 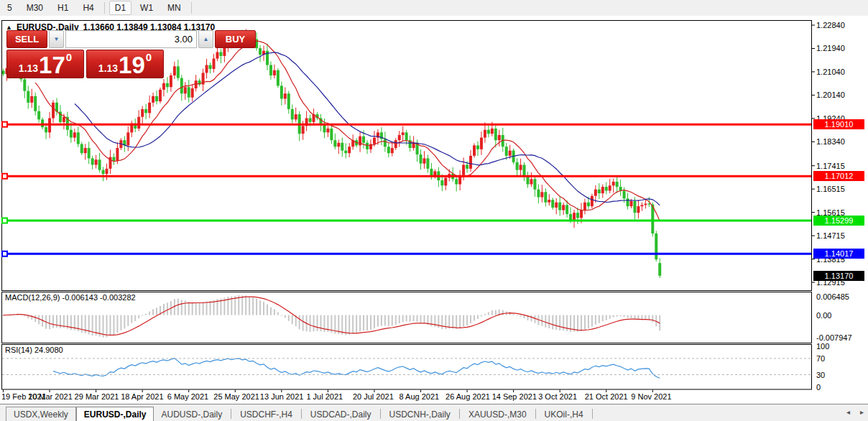 What do you see at coordinates (564, 414) in the screenshot?
I see `tab-ukoil-h4: UKOil-,H4` at bounding box center [564, 414].